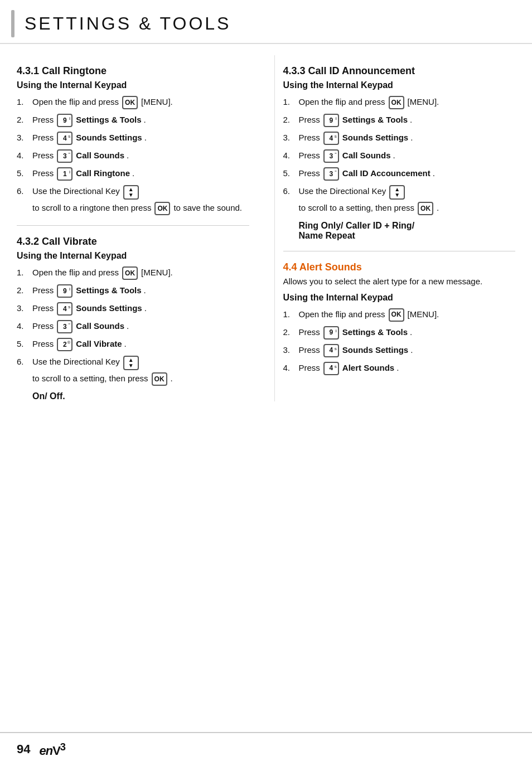 This screenshot has width=532, height=766. Describe the element at coordinates (65, 309) in the screenshot. I see `key-4-icon-2: 4s` at that location.